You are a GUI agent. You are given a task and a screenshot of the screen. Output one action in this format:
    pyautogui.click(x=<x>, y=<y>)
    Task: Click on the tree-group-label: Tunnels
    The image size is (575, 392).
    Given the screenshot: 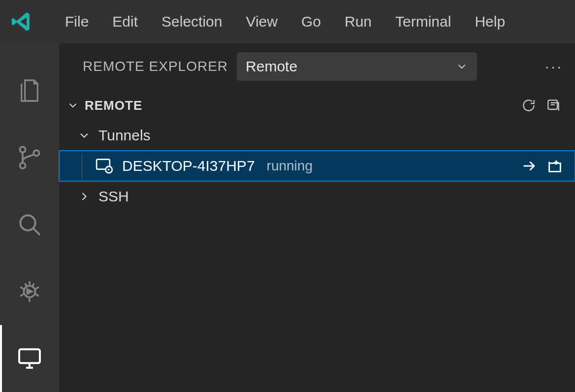 What is the action you would take?
    pyautogui.click(x=125, y=135)
    